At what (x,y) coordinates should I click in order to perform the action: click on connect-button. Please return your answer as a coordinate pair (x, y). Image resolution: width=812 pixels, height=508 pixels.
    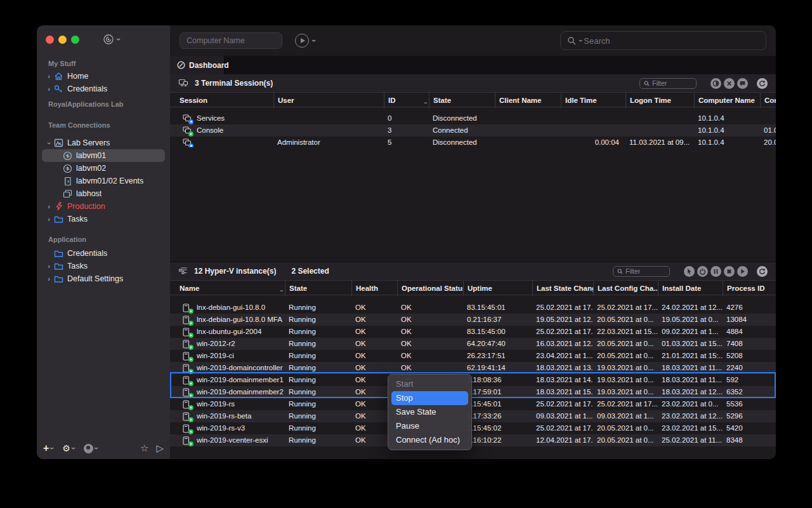
    Looking at the image, I should click on (302, 41).